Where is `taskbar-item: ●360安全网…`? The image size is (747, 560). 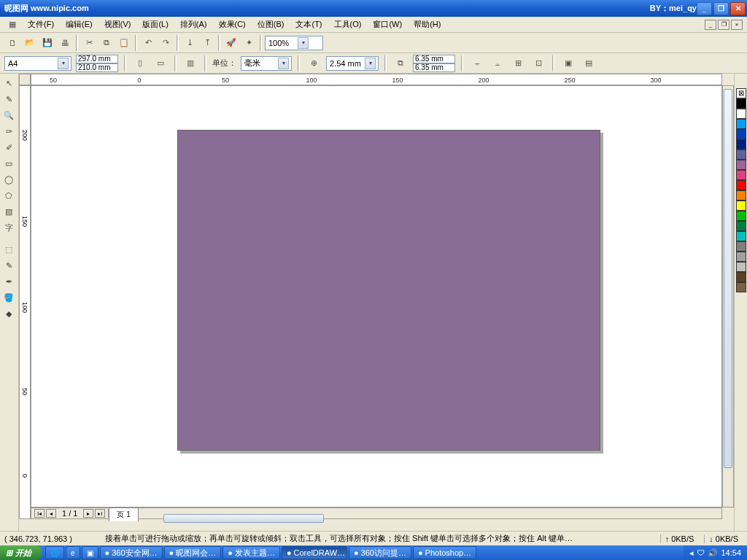
taskbar-item: ●360安全网… is located at coordinates (131, 553).